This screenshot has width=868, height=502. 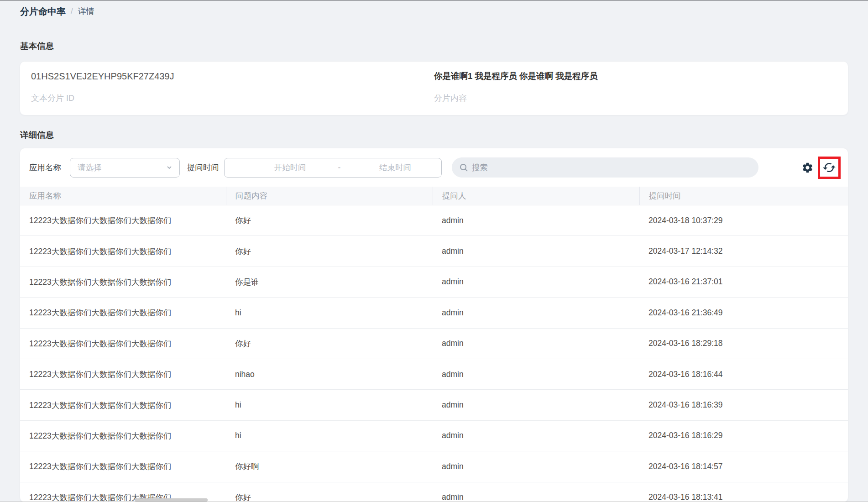 What do you see at coordinates (329, 196) in the screenshot?
I see `column-header-question: 问题内容` at bounding box center [329, 196].